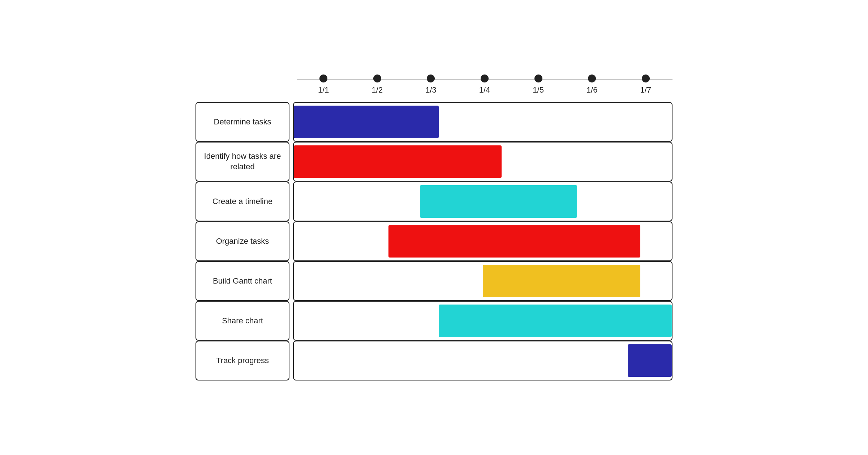  What do you see at coordinates (483, 241) in the screenshot?
I see `task-bar-container-organize-tasks` at bounding box center [483, 241].